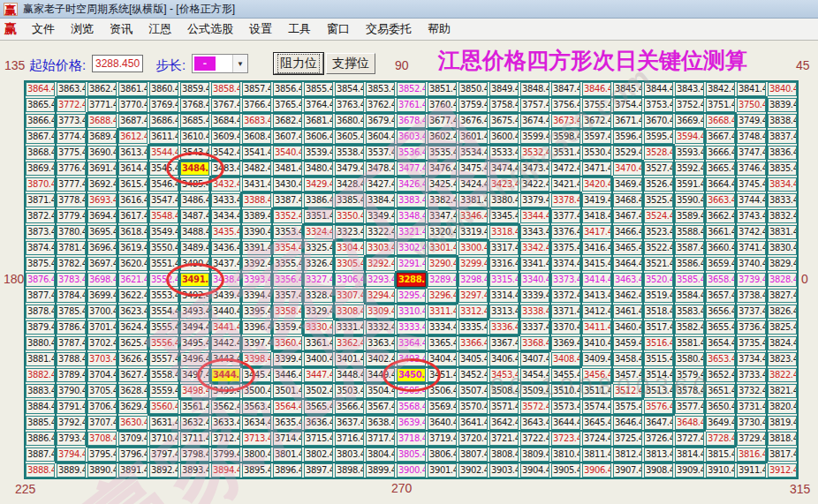 The image size is (818, 504). What do you see at coordinates (597, 264) in the screenshot?
I see `grid-cell: 3415.45` at bounding box center [597, 264].